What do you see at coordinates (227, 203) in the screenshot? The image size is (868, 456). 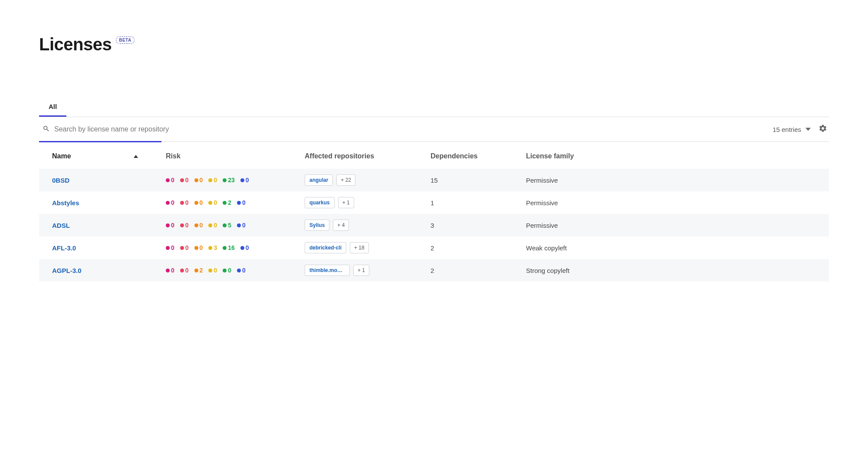 I see `risk-item-green: 2` at bounding box center [227, 203].